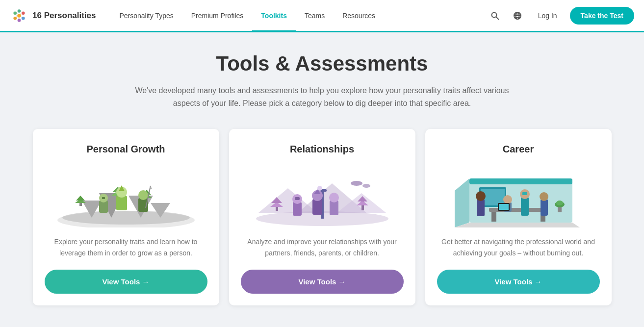  I want to click on nav-links: Personality Types Premium Profiles Toolk…, so click(298, 16).